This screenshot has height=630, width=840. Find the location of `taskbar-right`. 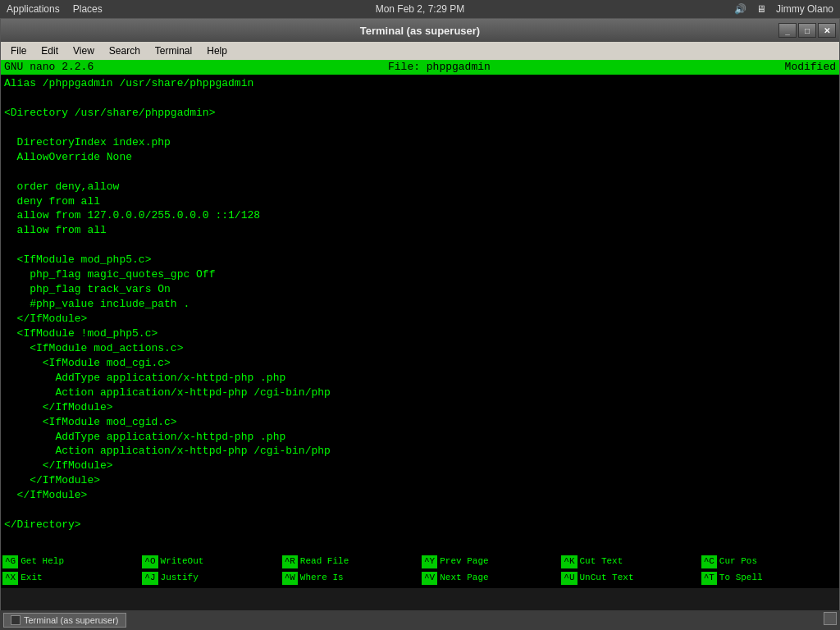

taskbar-right is located at coordinates (830, 620).